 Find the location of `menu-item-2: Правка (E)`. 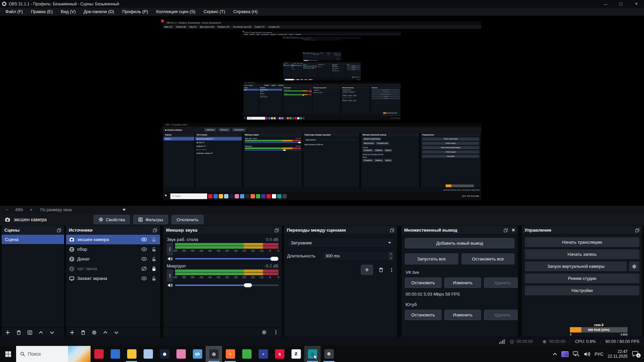

menu-item-2: Правка (E) is located at coordinates (42, 12).